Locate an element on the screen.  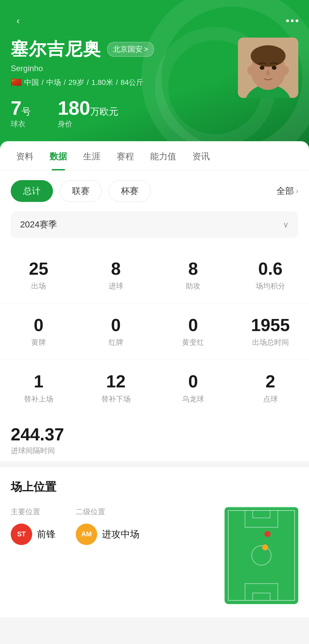
secondary-position-col: 二级位置 AM 进攻中场 is located at coordinates (108, 526).